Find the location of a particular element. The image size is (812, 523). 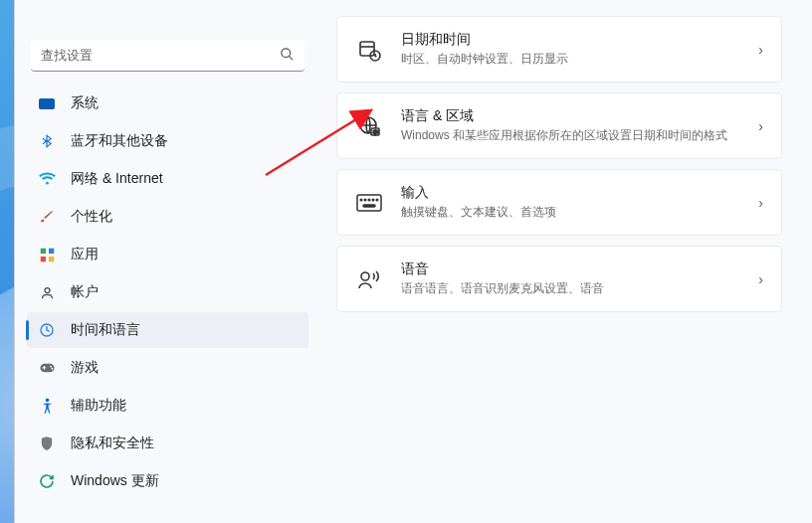

card-date-time: 日期和时间 时区、自动时钟设置、日历显示 › is located at coordinates (559, 50).